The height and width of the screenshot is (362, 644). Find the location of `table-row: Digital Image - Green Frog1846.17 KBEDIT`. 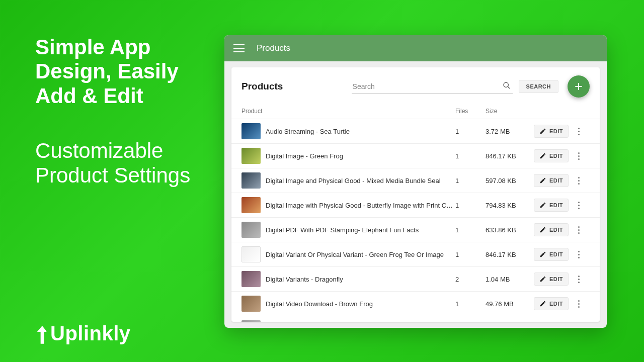

table-row: Digital Image - Green Frog1846.17 KBEDIT is located at coordinates (416, 156).